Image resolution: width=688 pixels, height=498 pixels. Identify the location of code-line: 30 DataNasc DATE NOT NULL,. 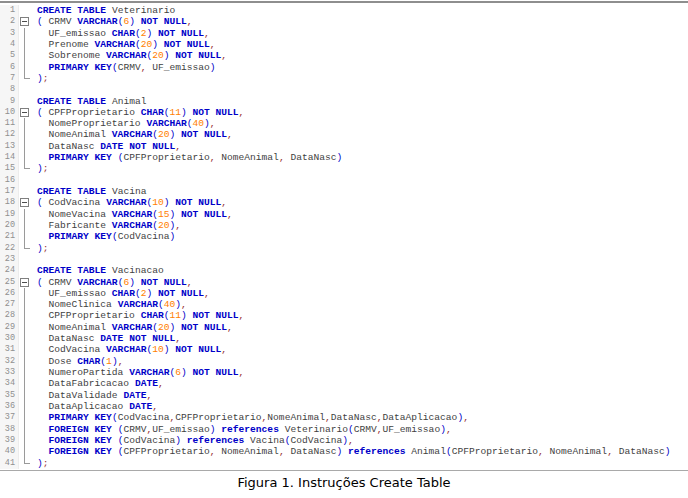
(344, 338).